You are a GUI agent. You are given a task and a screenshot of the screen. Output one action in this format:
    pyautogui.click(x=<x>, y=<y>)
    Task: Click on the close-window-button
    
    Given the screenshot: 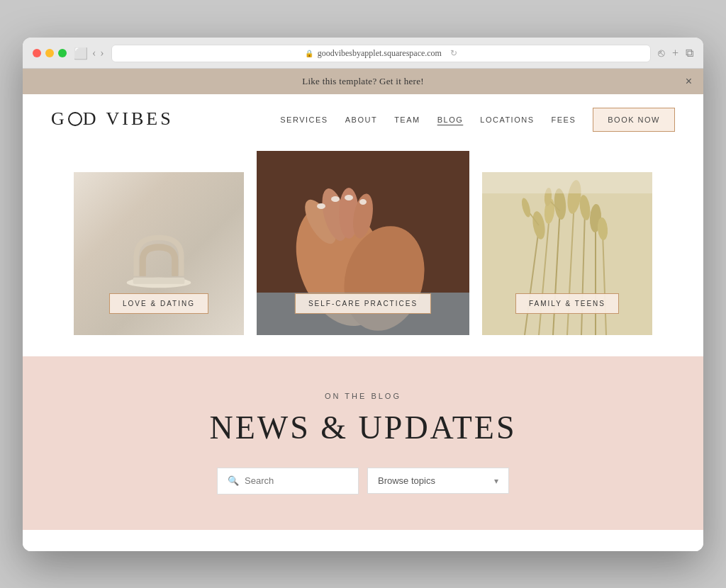 What is the action you would take?
    pyautogui.click(x=37, y=53)
    